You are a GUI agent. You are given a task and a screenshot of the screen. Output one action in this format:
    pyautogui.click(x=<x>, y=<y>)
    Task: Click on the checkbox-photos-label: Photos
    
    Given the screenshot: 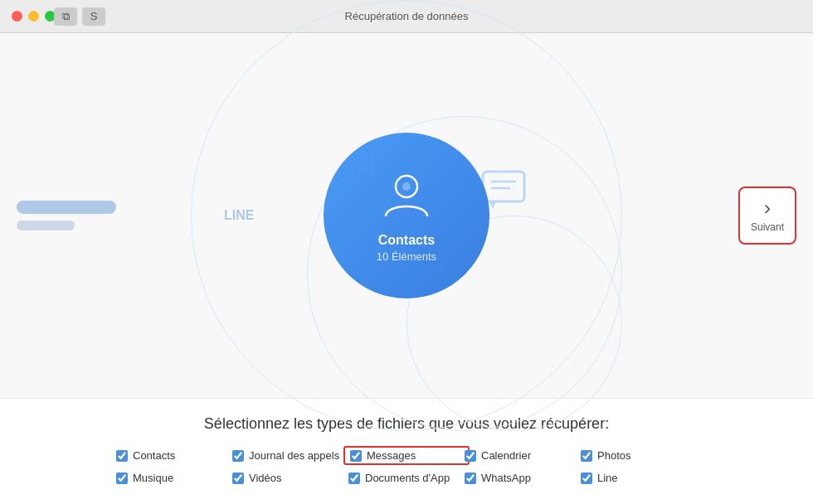 What is the action you would take?
    pyautogui.click(x=614, y=456)
    